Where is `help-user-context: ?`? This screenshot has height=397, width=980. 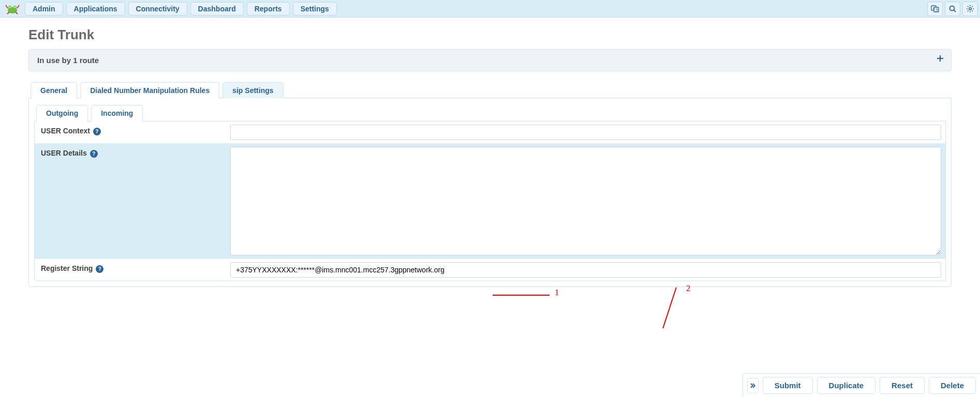
help-user-context: ? is located at coordinates (97, 131).